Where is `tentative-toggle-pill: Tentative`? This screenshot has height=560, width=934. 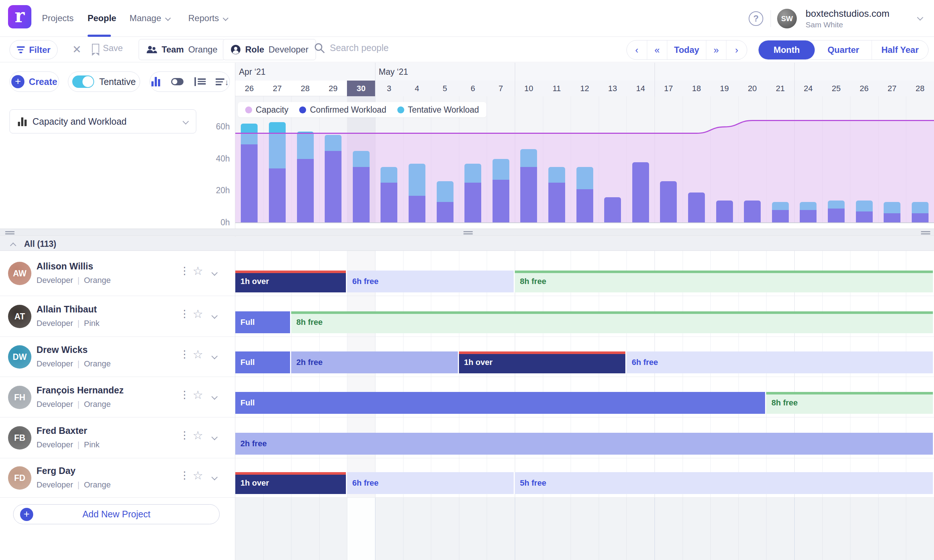 tentative-toggle-pill: Tentative is located at coordinates (104, 82).